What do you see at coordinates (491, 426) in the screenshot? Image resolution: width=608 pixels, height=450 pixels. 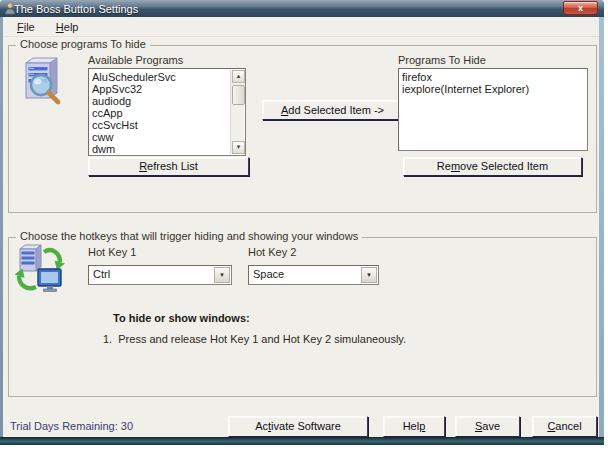 I see `button-label: ave` at bounding box center [491, 426].